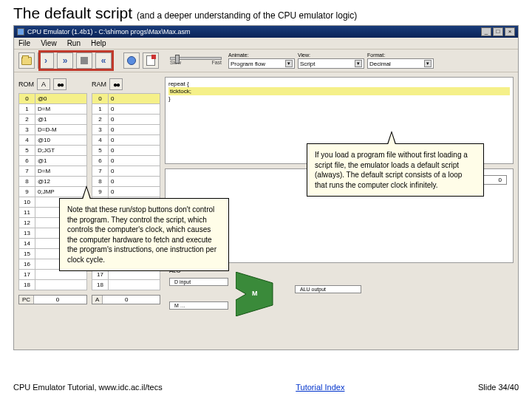 The image size is (532, 399). What do you see at coordinates (27, 202) in the screenshot?
I see `addr-cell: 10` at bounding box center [27, 202].